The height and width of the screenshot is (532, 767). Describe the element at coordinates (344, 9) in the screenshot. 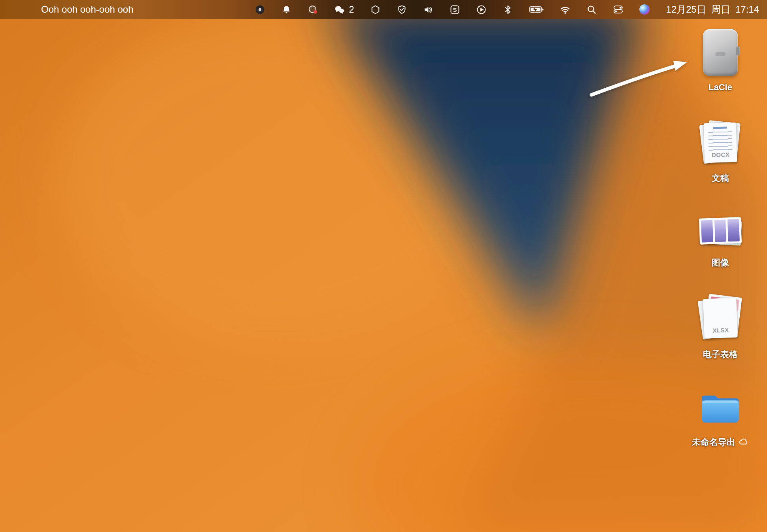

I see `wechat-menu-item: 2` at that location.